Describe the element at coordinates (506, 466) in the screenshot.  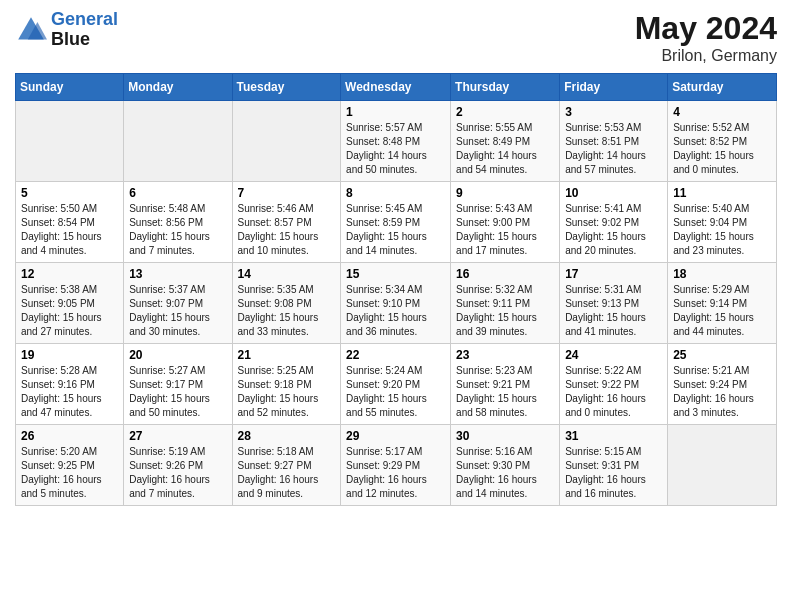
I see `calendar-cell: 30Sunrise: 5:16 AMSunset: 9:30 PMDayligh…` at that location.